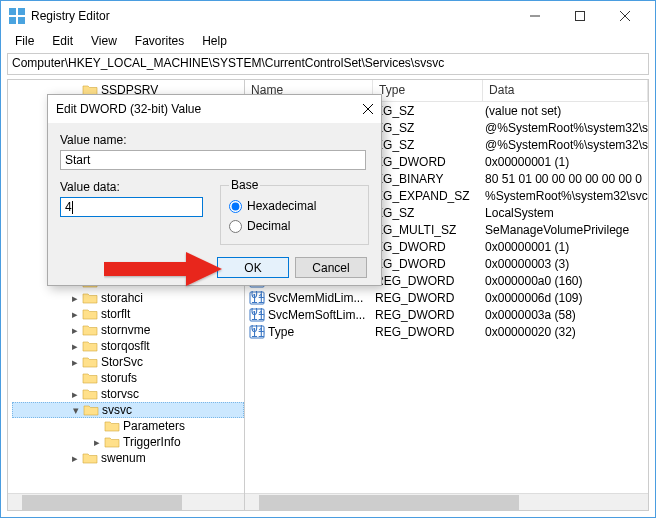  I want to click on close-button, so click(624, 16).